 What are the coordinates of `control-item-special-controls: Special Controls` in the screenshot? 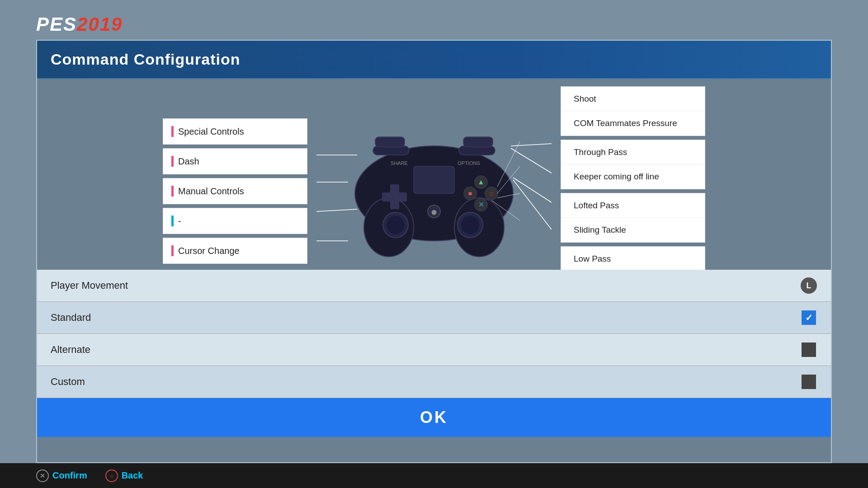 It's located at (235, 131).